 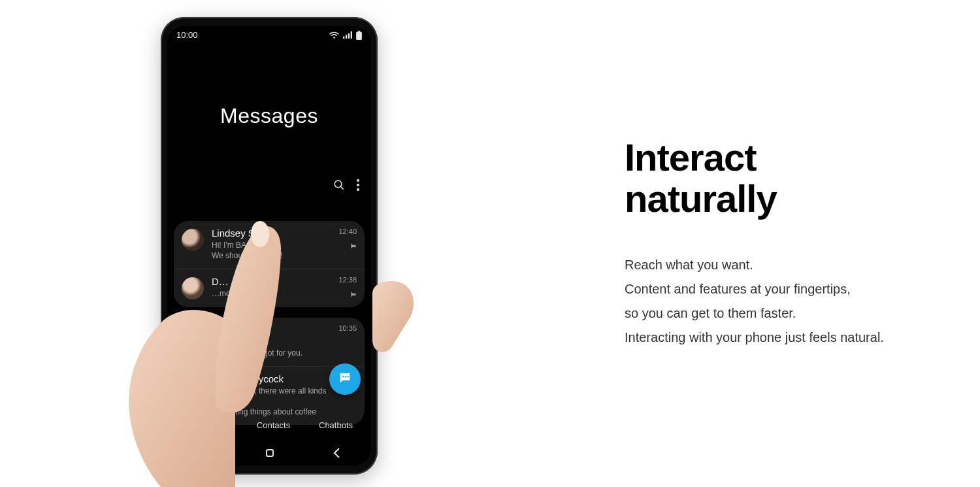 I want to click on body-line: Content and features at your fingertips,, so click(x=785, y=289).